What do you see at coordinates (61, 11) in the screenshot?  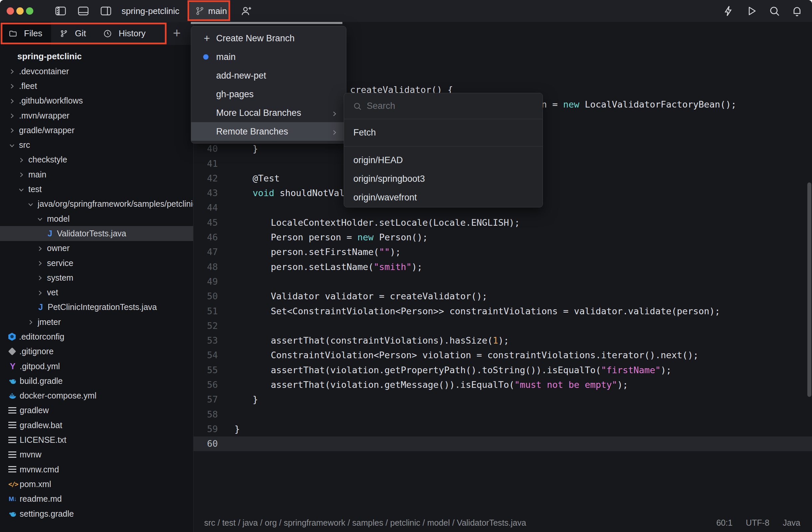 I see `toggle-left-dock-icon` at bounding box center [61, 11].